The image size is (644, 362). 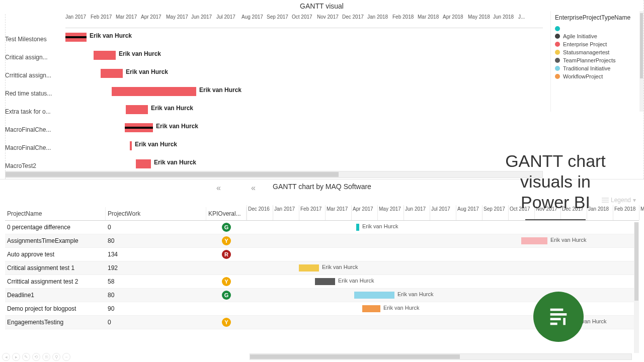 What do you see at coordinates (26, 357) in the screenshot?
I see `edit-icon: ✎` at bounding box center [26, 357].